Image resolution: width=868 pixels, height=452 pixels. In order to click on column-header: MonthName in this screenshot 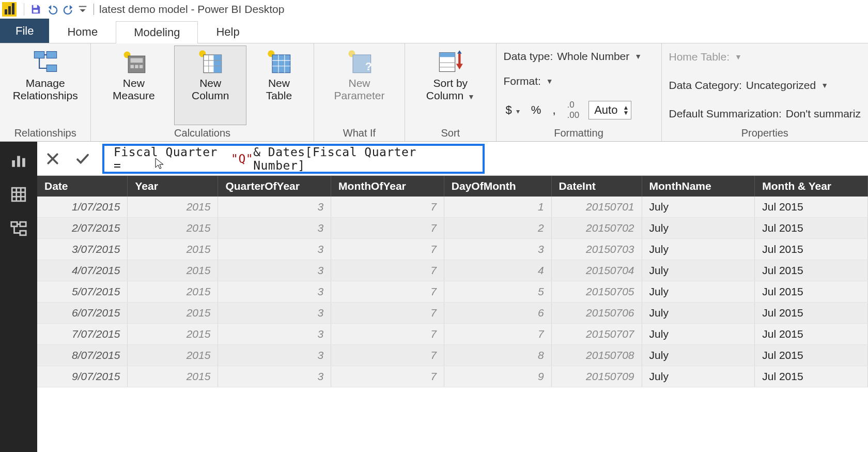, I will do `click(699, 186)`.